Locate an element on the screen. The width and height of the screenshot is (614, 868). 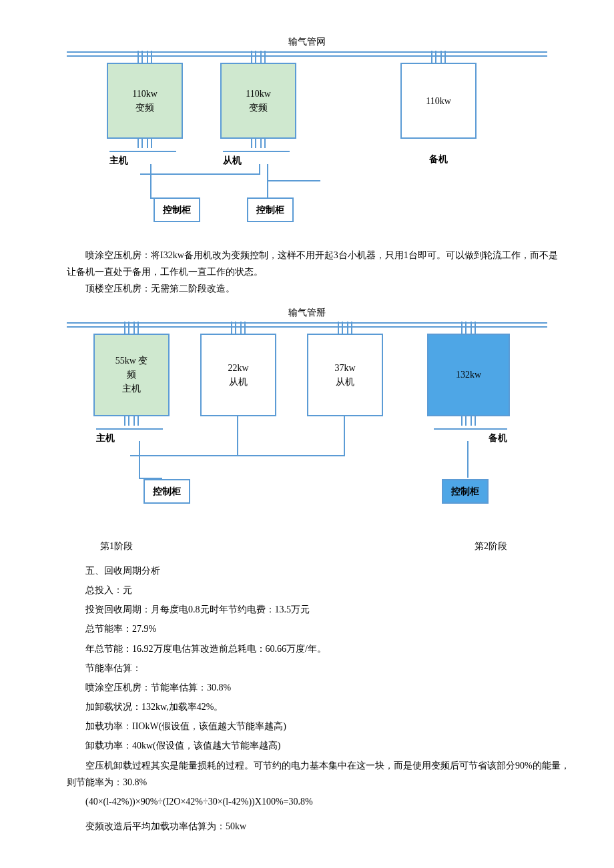
line-10: 空压机卸载过程其实是能量损耗的过程。可节约的电力基本集中在这一块，而是使用变频后… is located at coordinates (320, 774).